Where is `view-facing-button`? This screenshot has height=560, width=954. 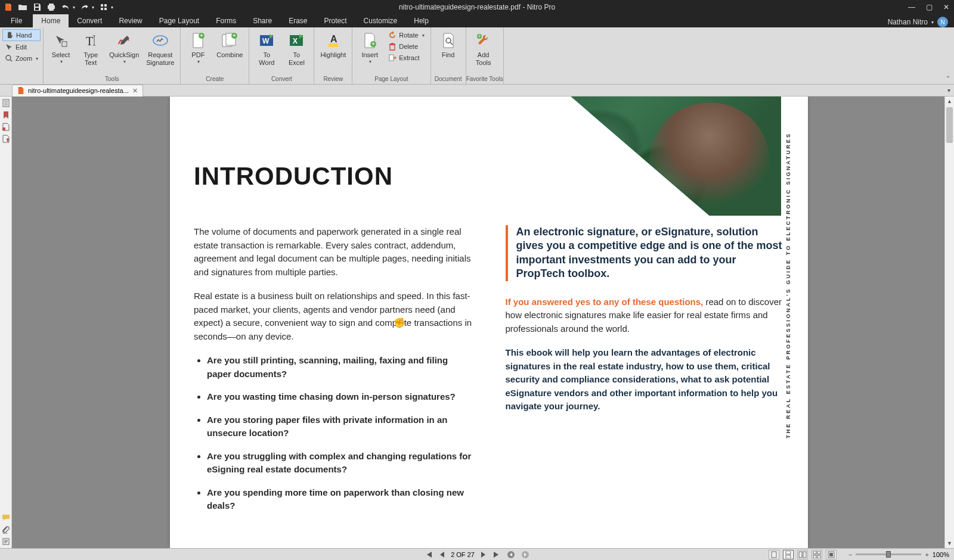 view-facing-button is located at coordinates (803, 555).